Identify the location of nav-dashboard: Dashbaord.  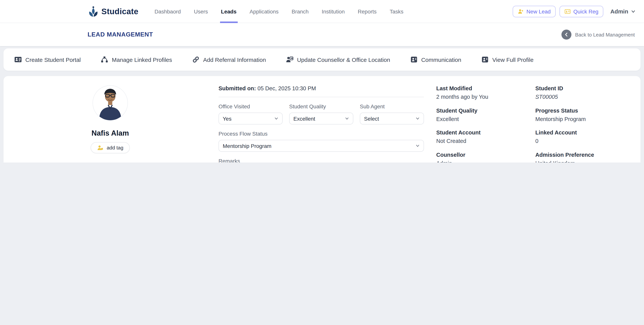
(168, 12).